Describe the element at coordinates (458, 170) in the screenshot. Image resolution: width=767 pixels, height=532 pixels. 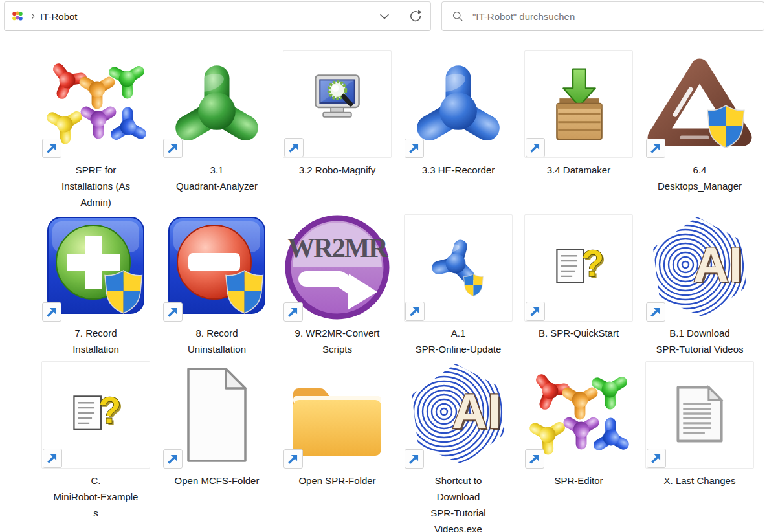
I see `file-item-label: 3.3 HE-Recorder` at that location.